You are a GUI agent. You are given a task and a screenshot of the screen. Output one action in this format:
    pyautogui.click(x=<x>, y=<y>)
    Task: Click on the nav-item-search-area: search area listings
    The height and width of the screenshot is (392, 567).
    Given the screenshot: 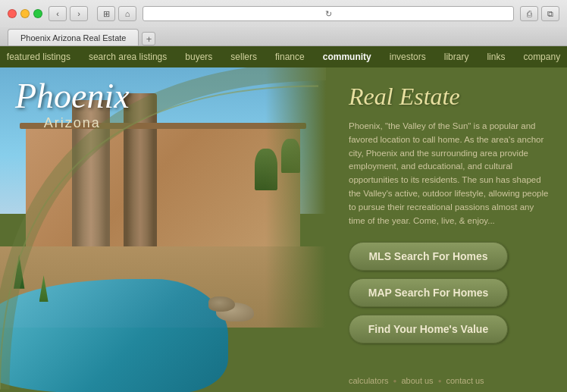 What is the action you would take?
    pyautogui.click(x=127, y=57)
    